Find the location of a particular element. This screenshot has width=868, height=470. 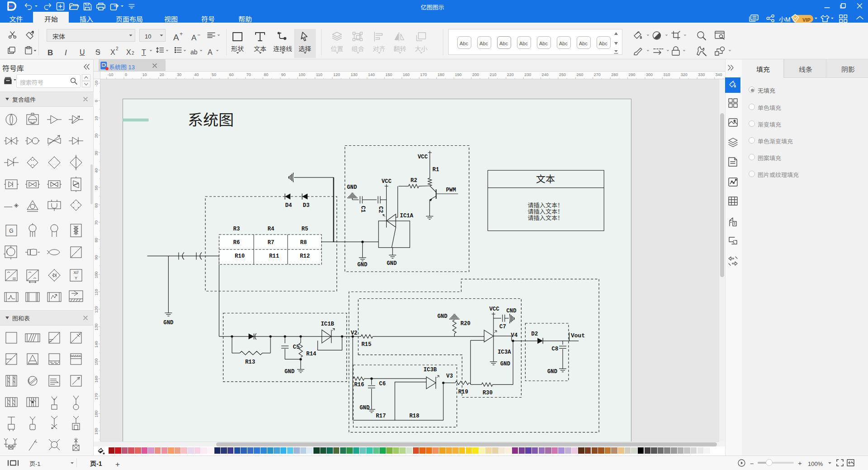

svg-text: C5 is located at coordinates (297, 347).